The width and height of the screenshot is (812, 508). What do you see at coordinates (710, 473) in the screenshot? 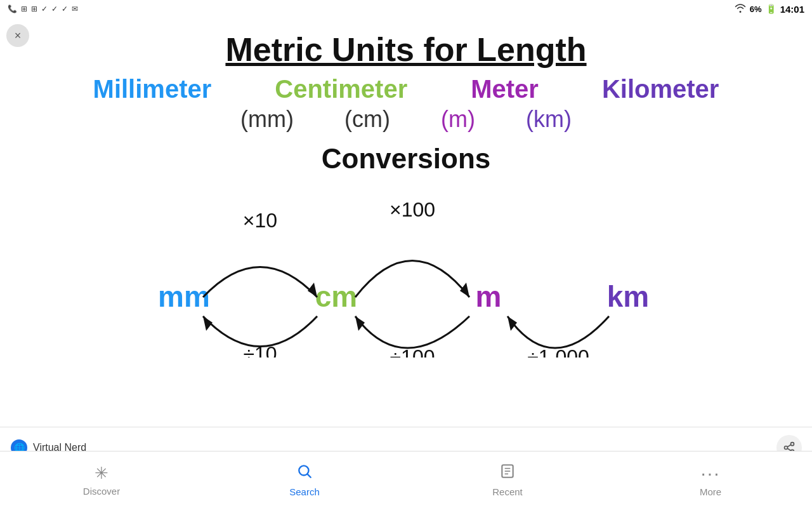
I see `more-icon: ···` at bounding box center [710, 473].